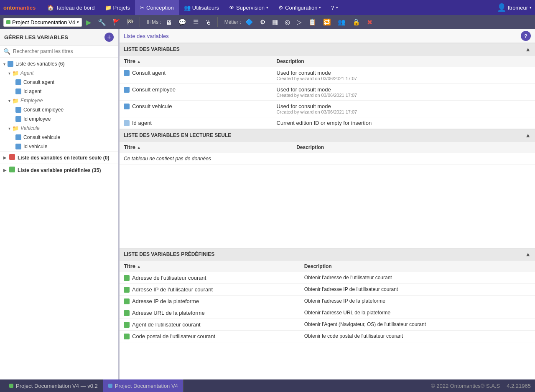 The image size is (535, 392). Describe the element at coordinates (182, 22) in the screenshot. I see `chat-icon-btn: 💬` at that location.